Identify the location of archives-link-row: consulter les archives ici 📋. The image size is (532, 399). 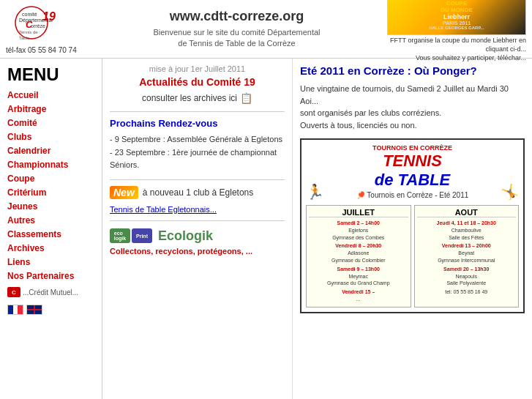
(198, 98).